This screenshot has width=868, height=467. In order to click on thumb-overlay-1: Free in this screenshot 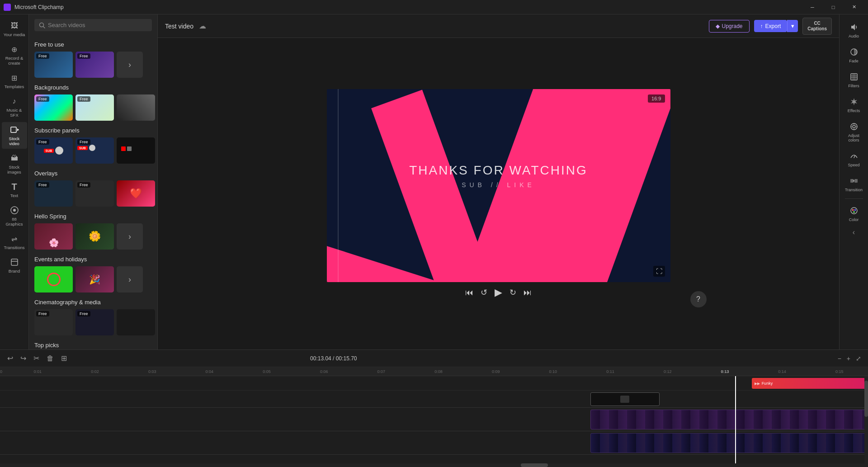, I will do `click(53, 193)`.